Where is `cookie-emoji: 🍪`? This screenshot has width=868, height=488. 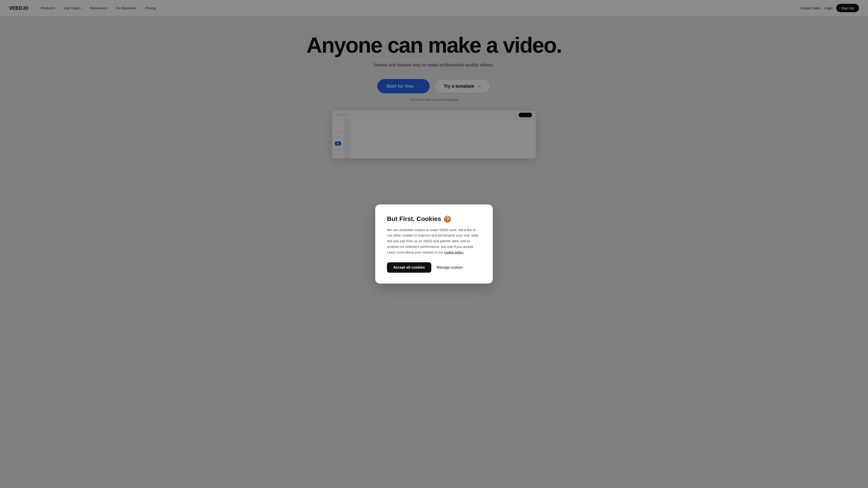
cookie-emoji: 🍪 is located at coordinates (447, 219).